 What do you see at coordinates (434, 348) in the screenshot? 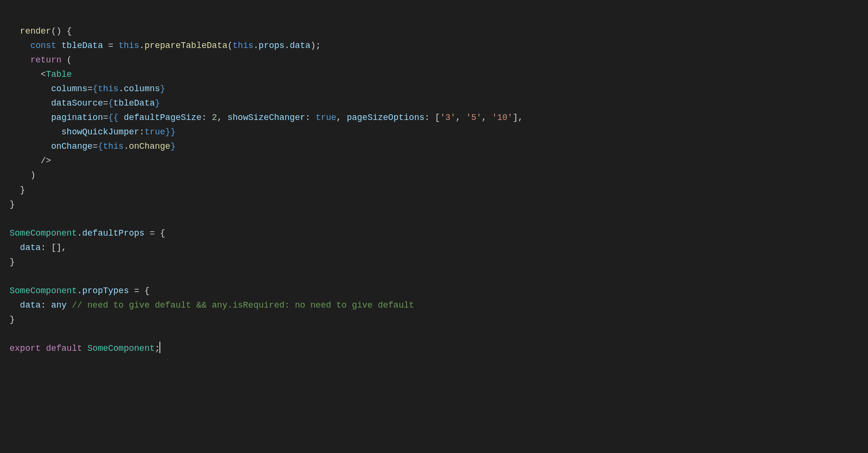
I see `code-line: export default SomeComponent;` at bounding box center [434, 348].